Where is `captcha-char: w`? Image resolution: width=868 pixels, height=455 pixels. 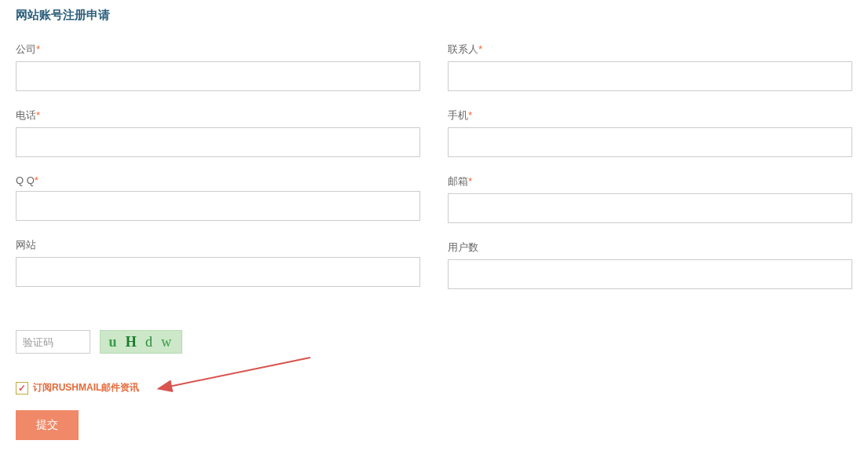
captcha-char: w is located at coordinates (167, 343).